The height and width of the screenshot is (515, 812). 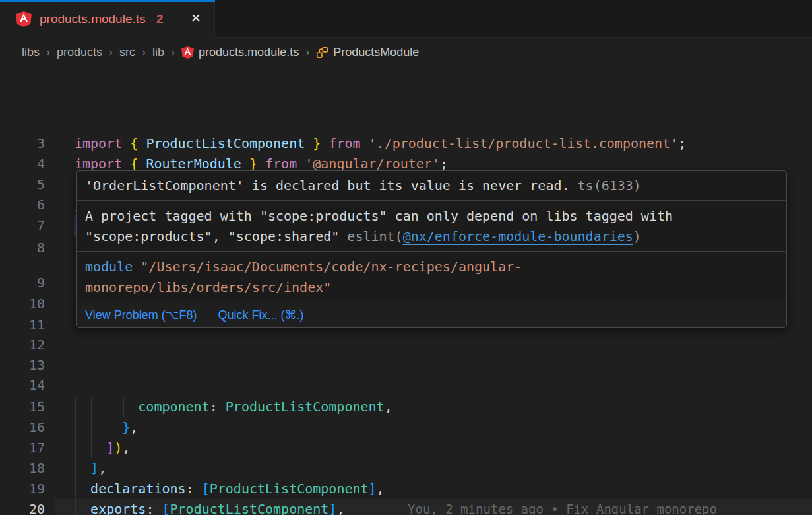 What do you see at coordinates (518, 236) in the screenshot?
I see `eslint-rule-link: @nx/enforce-module-boundaries` at bounding box center [518, 236].